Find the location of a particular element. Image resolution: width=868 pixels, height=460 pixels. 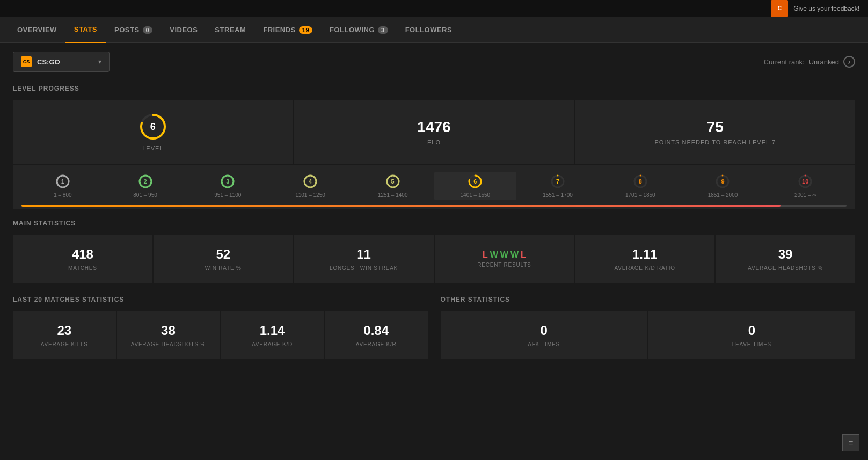

last20-value-avg-kills: 23 is located at coordinates (64, 331).